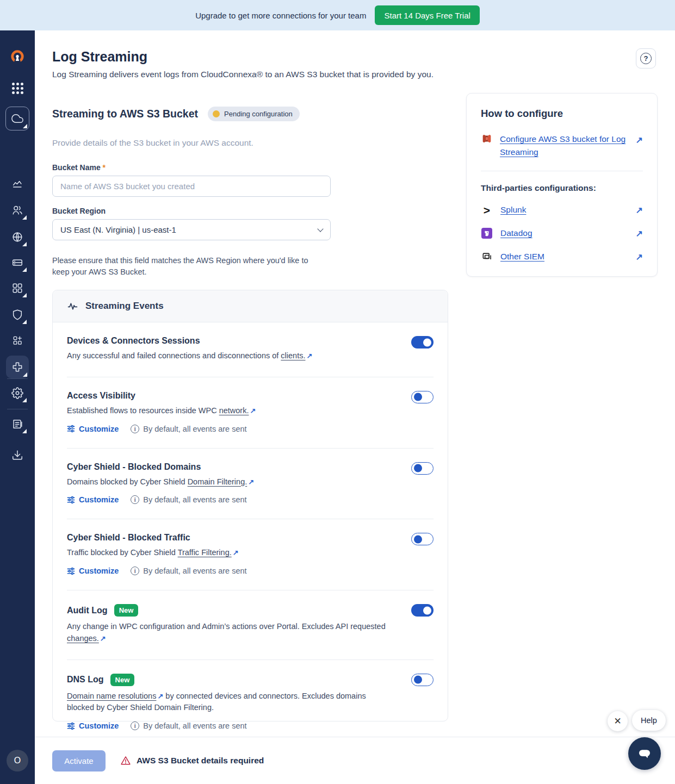 This screenshot has height=784, width=675. Describe the element at coordinates (618, 721) in the screenshot. I see `close-help-button: ✕` at that location.